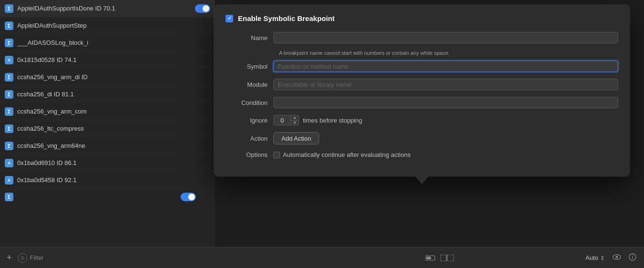  Describe the element at coordinates (286, 120) in the screenshot. I see `ignore-stepper: ▲ ▼` at that location.